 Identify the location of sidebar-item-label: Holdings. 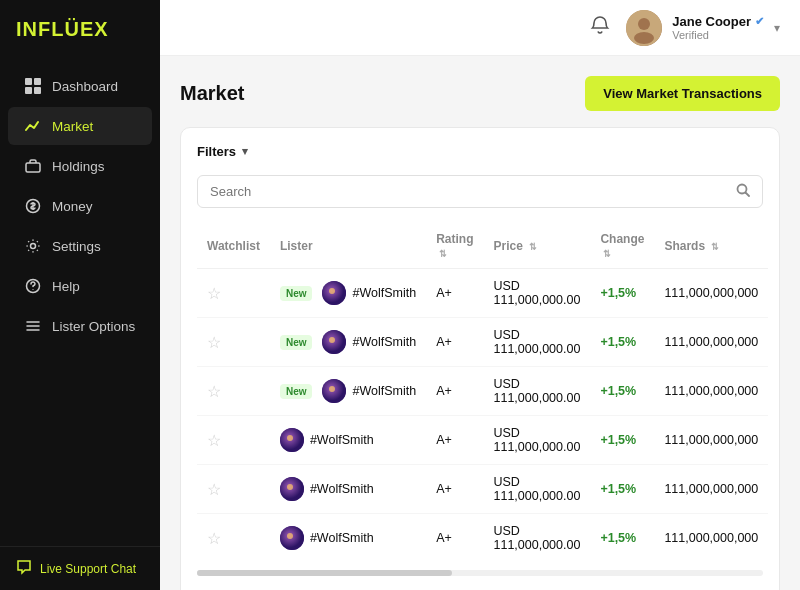
(78, 166).